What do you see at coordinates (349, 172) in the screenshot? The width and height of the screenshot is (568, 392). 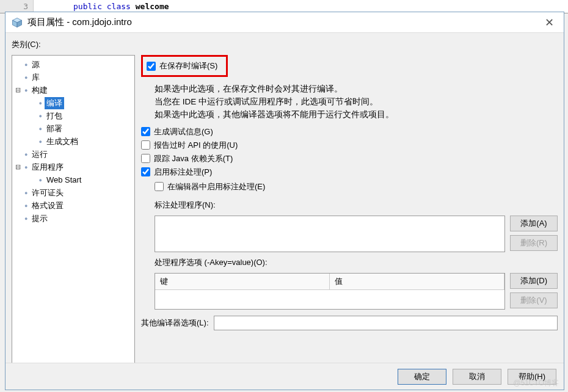 I see `enable-annotation-processing-checkbox: 启用标注处理(P)` at bounding box center [349, 172].